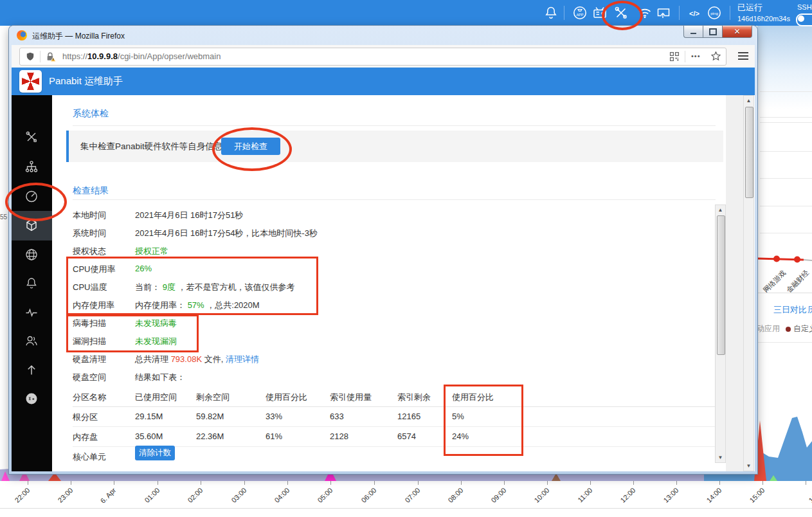 The width and height of the screenshot is (812, 517). What do you see at coordinates (406, 436) in the screenshot?
I see `table-cell: 6574` at bounding box center [406, 436].